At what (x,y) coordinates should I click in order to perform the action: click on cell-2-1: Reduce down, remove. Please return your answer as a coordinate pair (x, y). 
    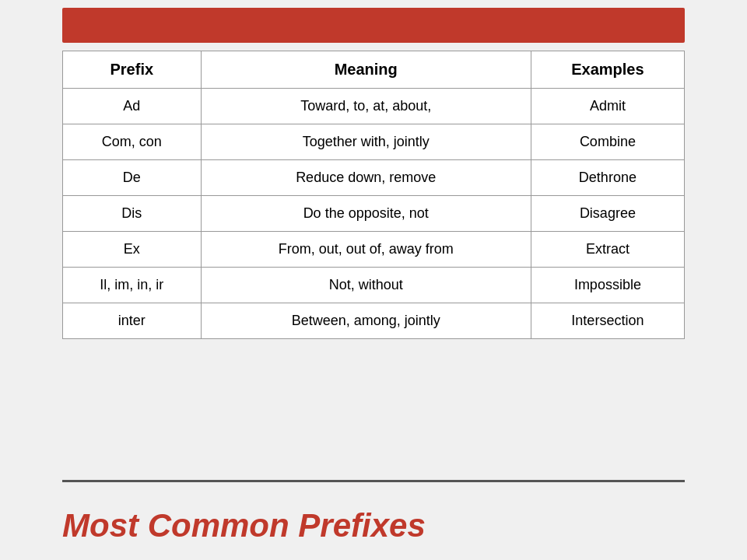
    Looking at the image, I should click on (366, 178).